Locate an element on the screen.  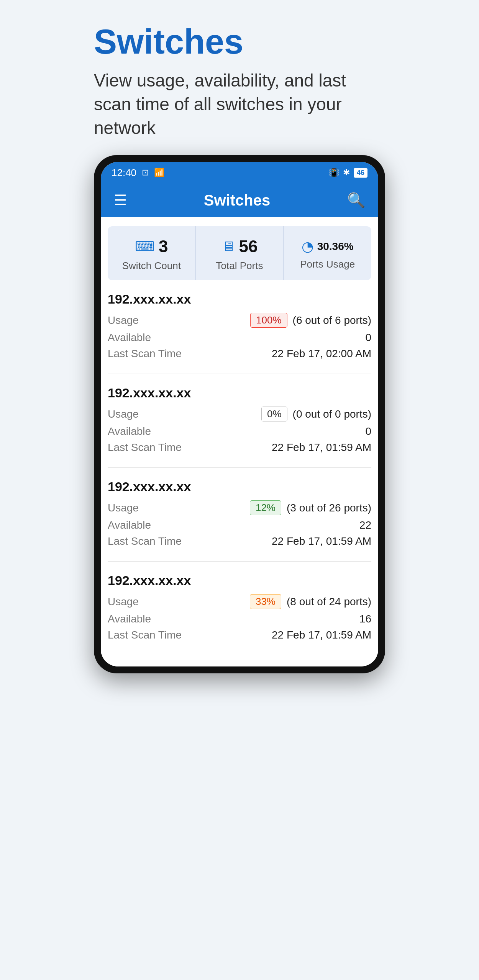
switch-count-label: Switch Count is located at coordinates (152, 266).